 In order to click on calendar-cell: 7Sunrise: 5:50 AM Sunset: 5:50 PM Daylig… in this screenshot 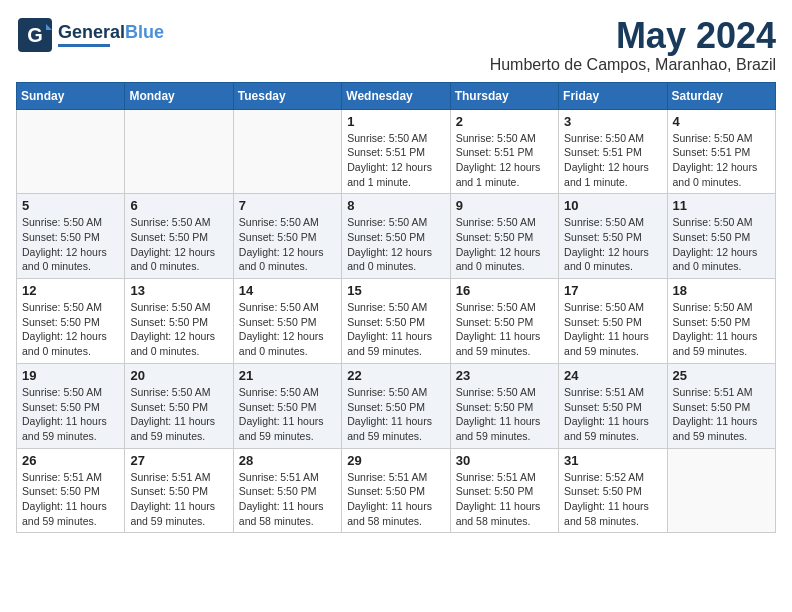, I will do `click(287, 236)`.